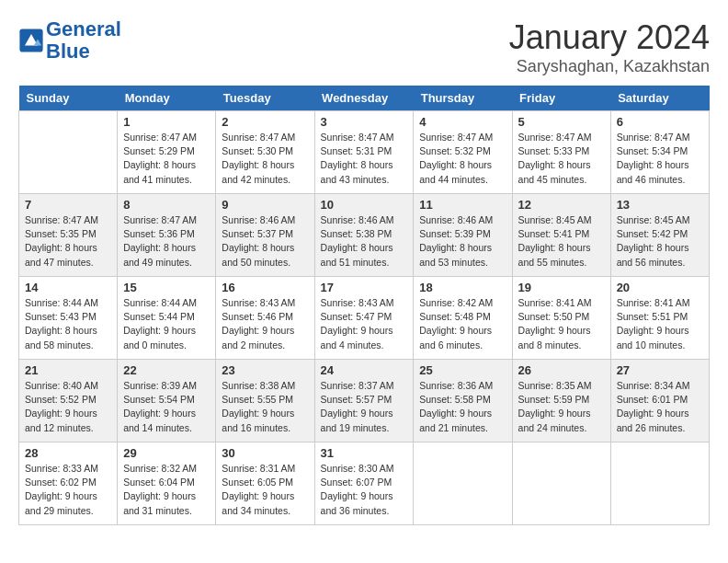 This screenshot has width=728, height=563. What do you see at coordinates (364, 98) in the screenshot?
I see `weekday-header-row: SundayMondayTuesdayWednesdayThursdayFrid…` at bounding box center [364, 98].